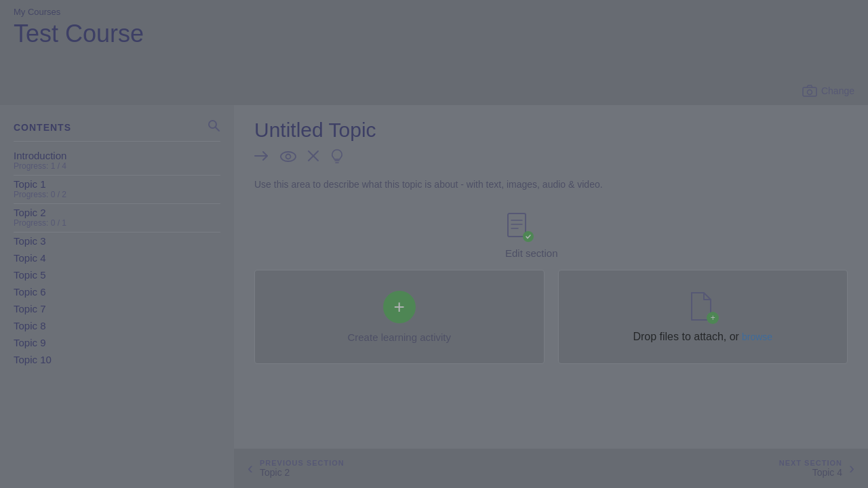 This screenshot has height=488, width=868. I want to click on camera-icon, so click(810, 91).